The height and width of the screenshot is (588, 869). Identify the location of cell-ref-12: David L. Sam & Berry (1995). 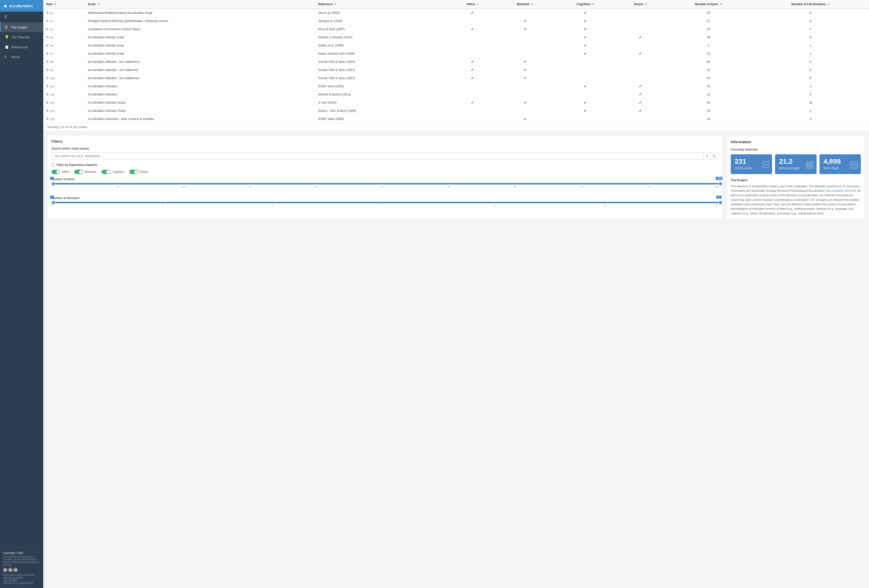
(383, 111).